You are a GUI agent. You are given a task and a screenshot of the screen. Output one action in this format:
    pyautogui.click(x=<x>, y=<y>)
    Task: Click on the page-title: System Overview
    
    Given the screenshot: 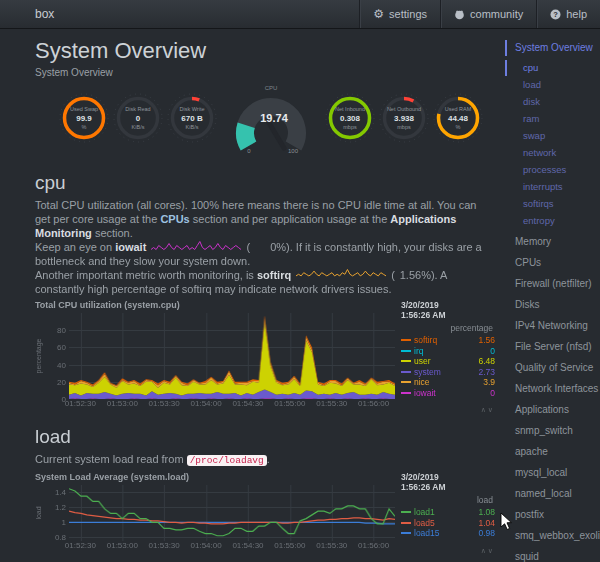 What is the action you would take?
    pyautogui.click(x=270, y=51)
    